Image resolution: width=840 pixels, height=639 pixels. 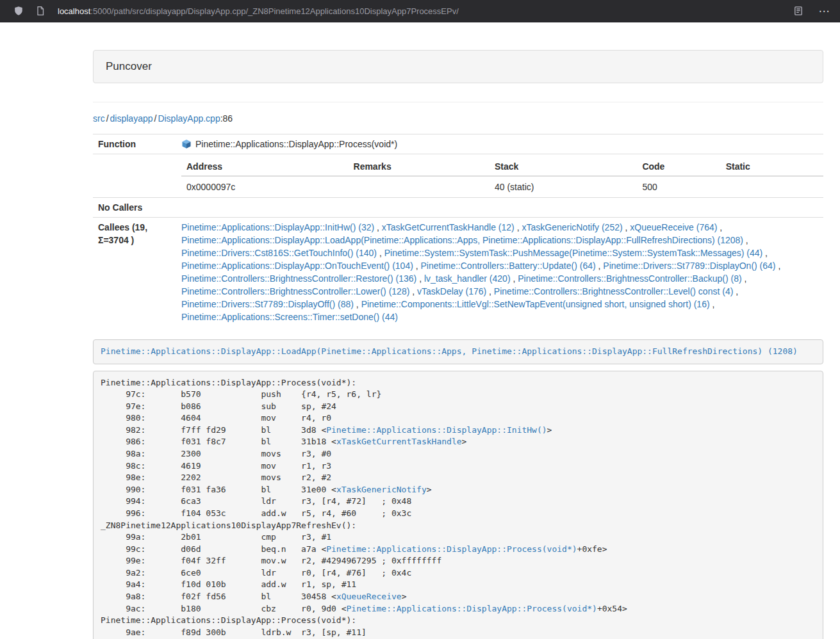 What do you see at coordinates (227, 118) in the screenshot?
I see `breadcrumb-line-number: :86` at bounding box center [227, 118].